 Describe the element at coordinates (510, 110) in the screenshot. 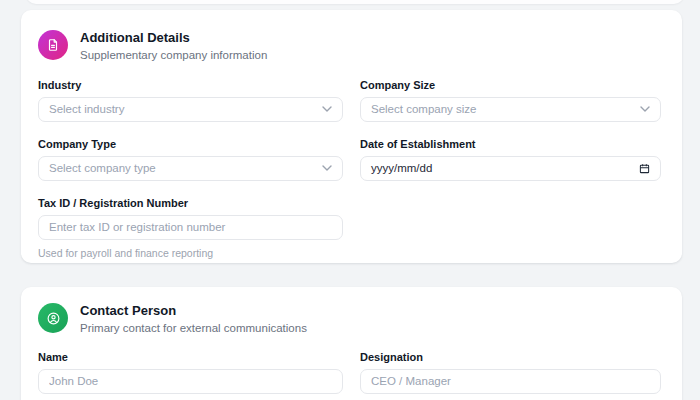

I see `company-size-select: Select company size` at that location.